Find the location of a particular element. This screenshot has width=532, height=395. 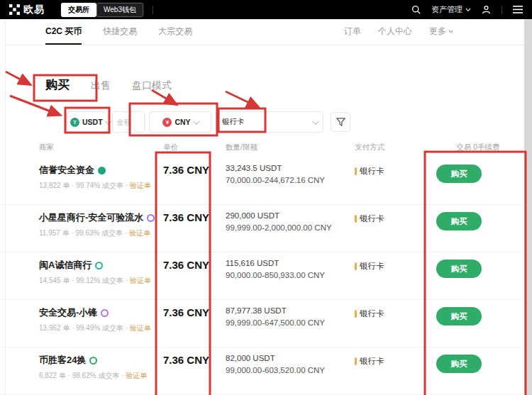

merchant-stats: 6,822 单 · 98.62% 成交率 · 验证单 is located at coordinates (93, 376).